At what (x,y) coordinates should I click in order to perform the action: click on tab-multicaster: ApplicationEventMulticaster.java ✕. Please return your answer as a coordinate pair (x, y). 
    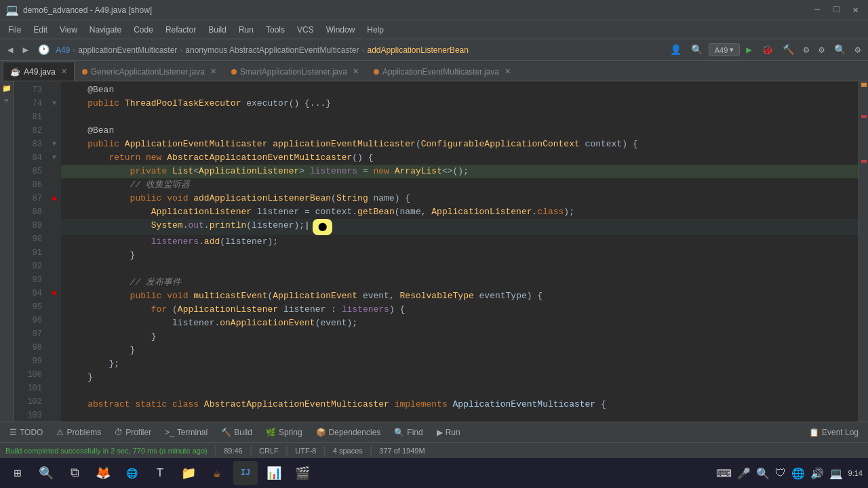
    Looking at the image, I should click on (442, 71).